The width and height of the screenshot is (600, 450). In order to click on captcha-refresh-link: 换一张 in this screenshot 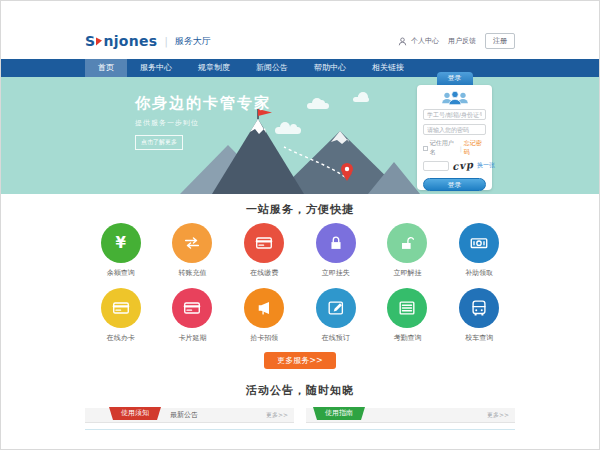, I will do `click(486, 166)`.